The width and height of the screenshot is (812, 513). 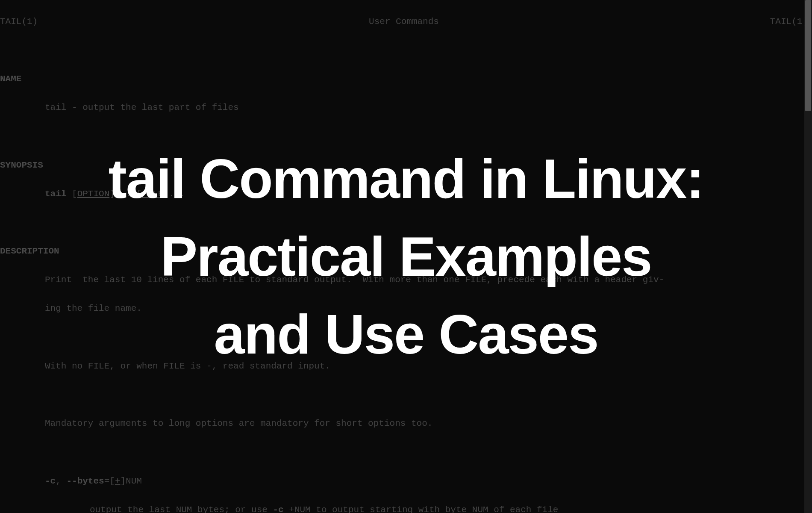 I want to click on header-center: User Commands, so click(x=404, y=22).